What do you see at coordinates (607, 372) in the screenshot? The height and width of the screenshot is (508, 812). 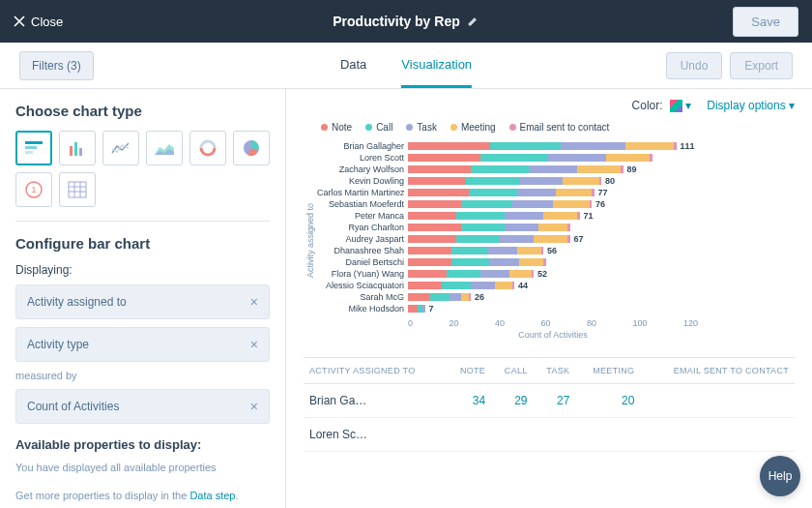 I see `table-header: MEETING` at bounding box center [607, 372].